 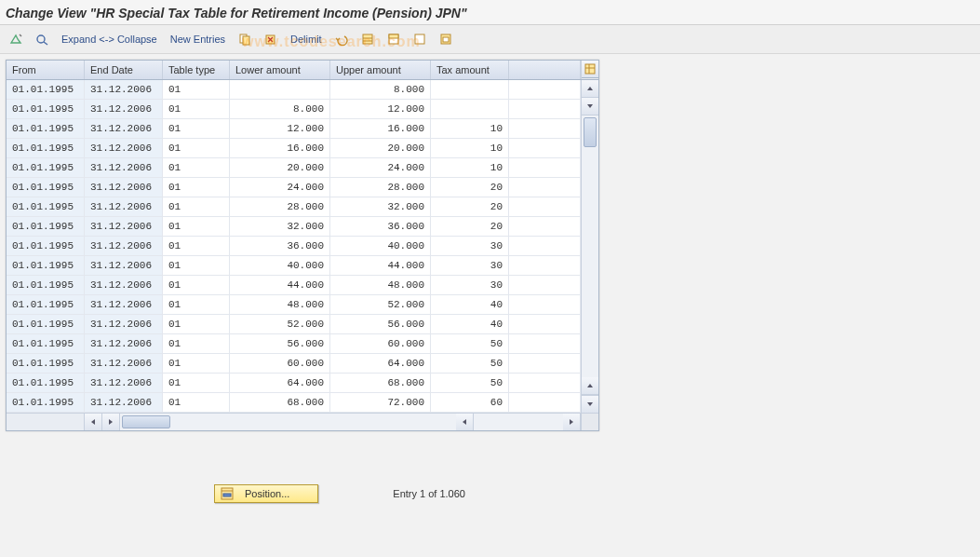 What do you see at coordinates (294, 384) in the screenshot?
I see `table-row: 01.01.199531.12.20060164.00068.00050` at bounding box center [294, 384].